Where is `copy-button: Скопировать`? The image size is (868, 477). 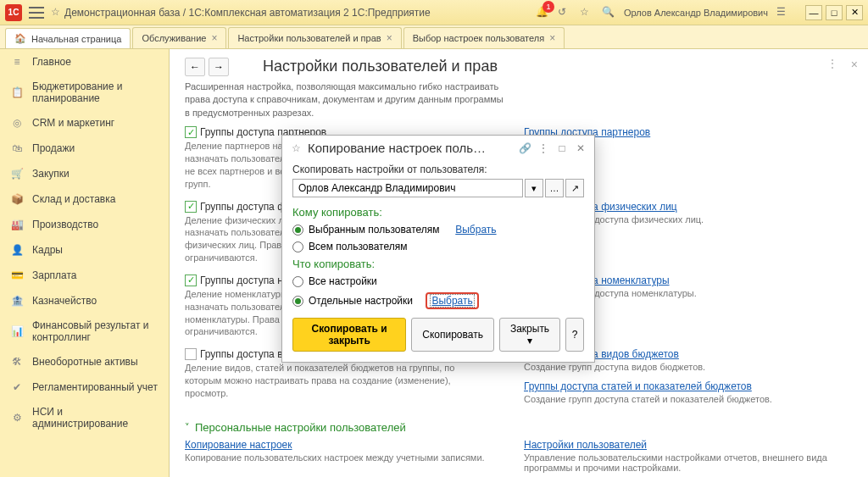
copy-button: Скопировать is located at coordinates (453, 335).